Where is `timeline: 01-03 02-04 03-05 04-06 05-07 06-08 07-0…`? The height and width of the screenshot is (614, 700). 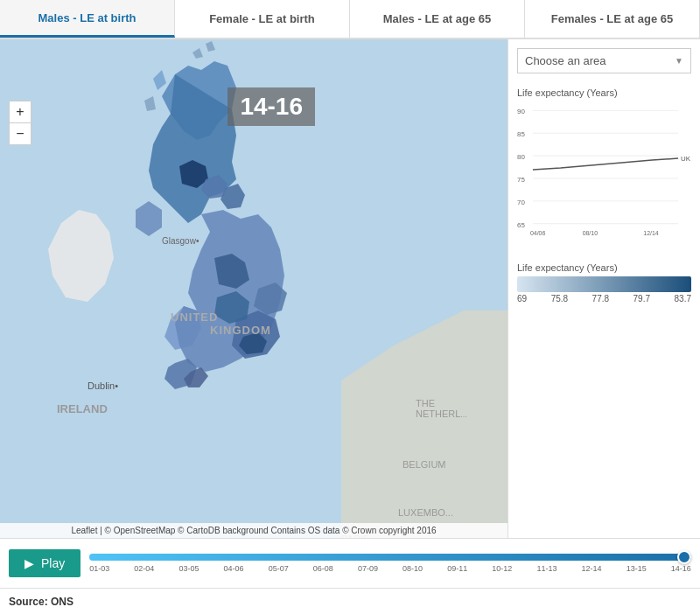 timeline: 01-03 02-04 03-05 04-06 05-07 06-08 07-0… is located at coordinates (390, 563).